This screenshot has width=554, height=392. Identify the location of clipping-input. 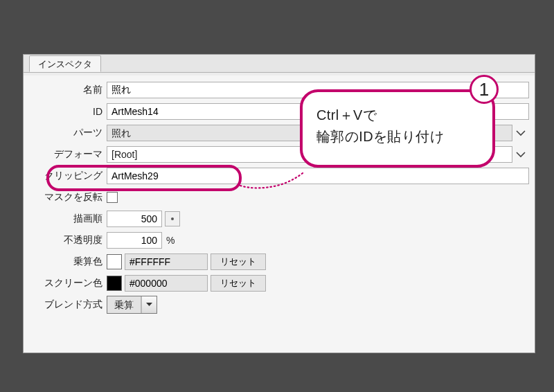
(318, 176).